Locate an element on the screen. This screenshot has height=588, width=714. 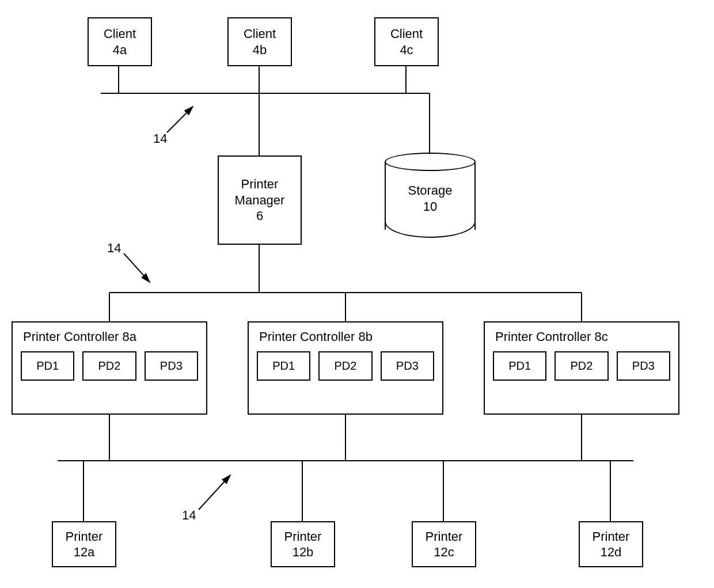
printer-12a-line1: Printer is located at coordinates (84, 537).